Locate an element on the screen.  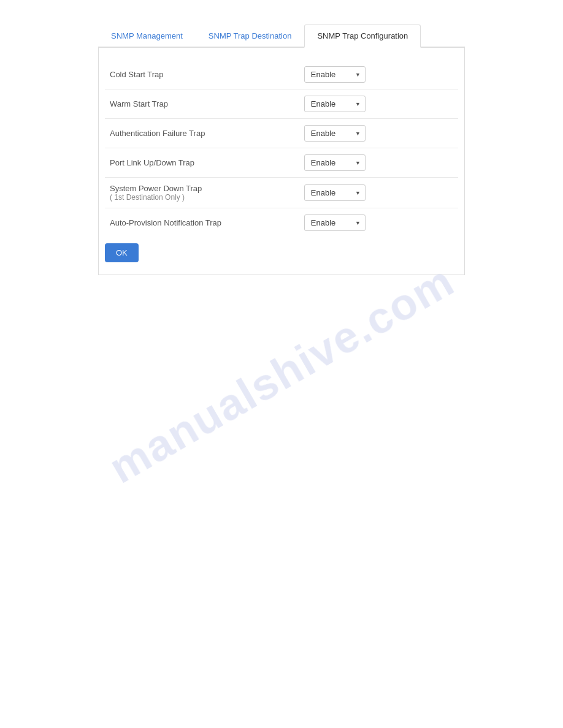
select-cold-start-trap: EnableDisable is located at coordinates (335, 75).